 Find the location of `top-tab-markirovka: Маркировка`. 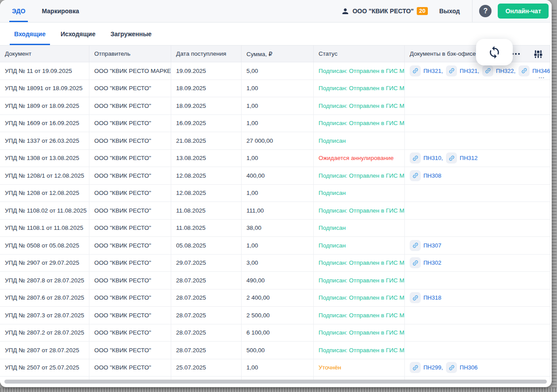

top-tab-markirovka: Маркировка is located at coordinates (60, 11).